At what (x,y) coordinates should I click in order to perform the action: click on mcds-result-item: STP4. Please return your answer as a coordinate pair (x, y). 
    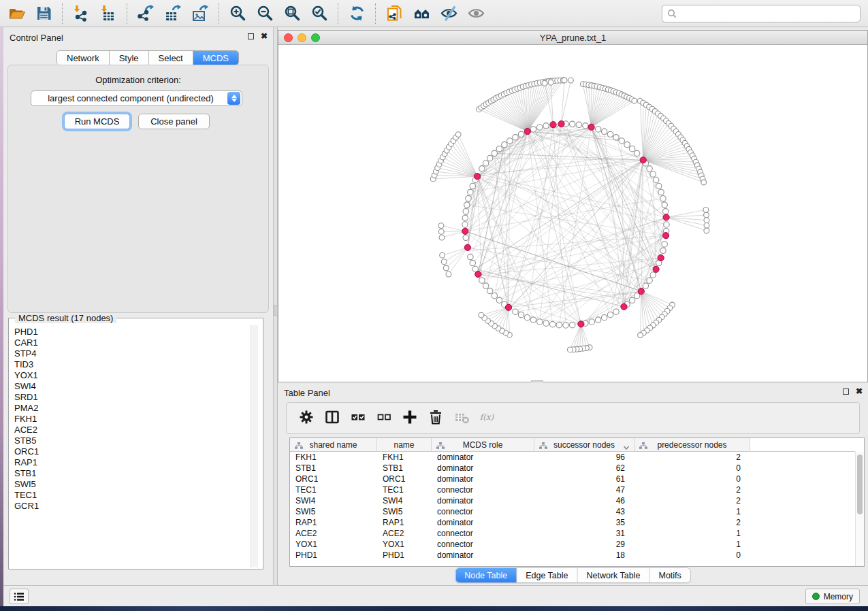
    Looking at the image, I should click on (129, 354).